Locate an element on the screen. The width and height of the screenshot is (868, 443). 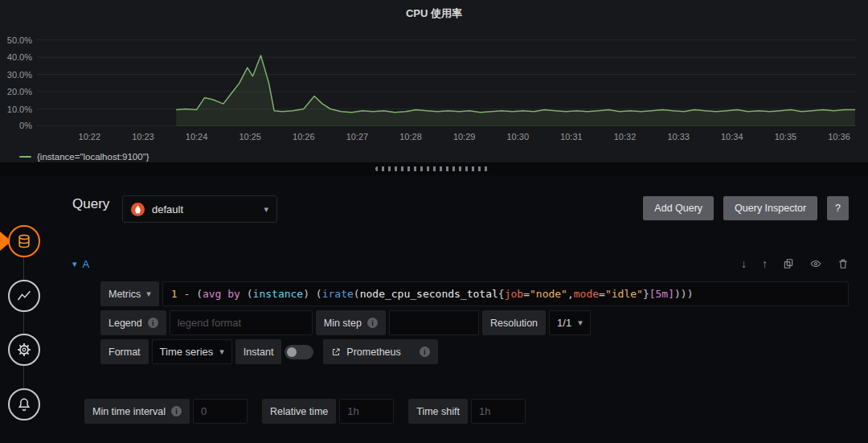
external-link-icon is located at coordinates (336, 352).